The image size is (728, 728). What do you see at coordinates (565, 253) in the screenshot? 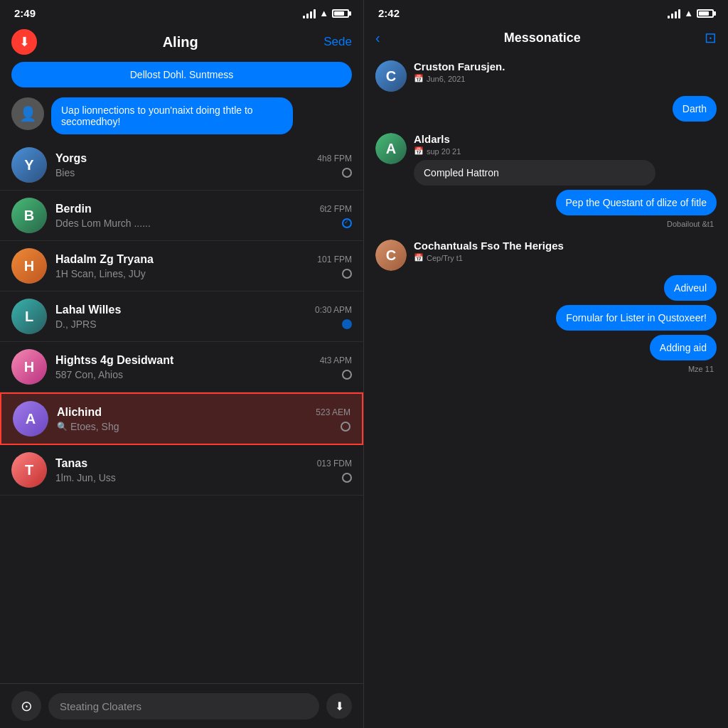
I see `msg-info-cochantuals: Cochantuals Fso The Heriges 📅 Cep/Try t1` at bounding box center [565, 253].